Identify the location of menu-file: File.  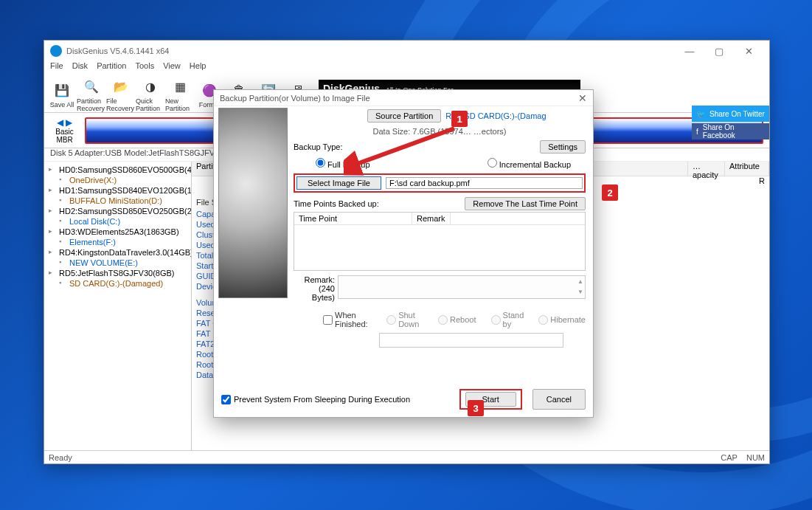
(57, 69).